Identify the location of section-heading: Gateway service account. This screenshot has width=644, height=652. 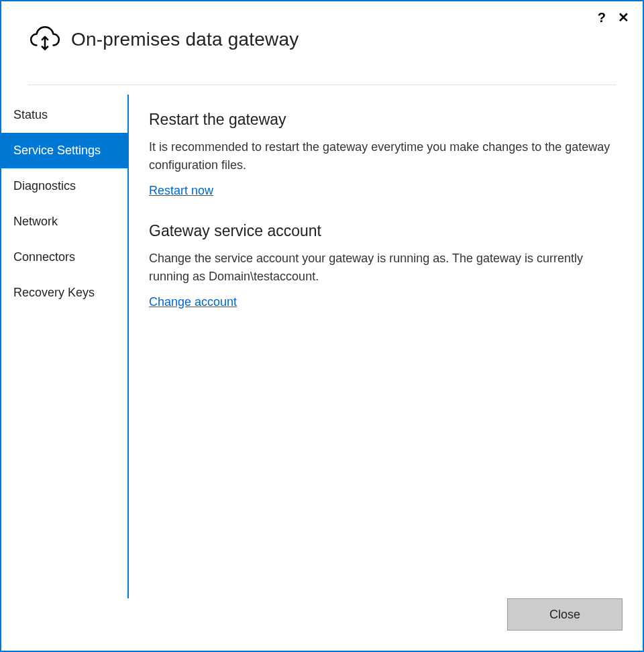
(382, 231).